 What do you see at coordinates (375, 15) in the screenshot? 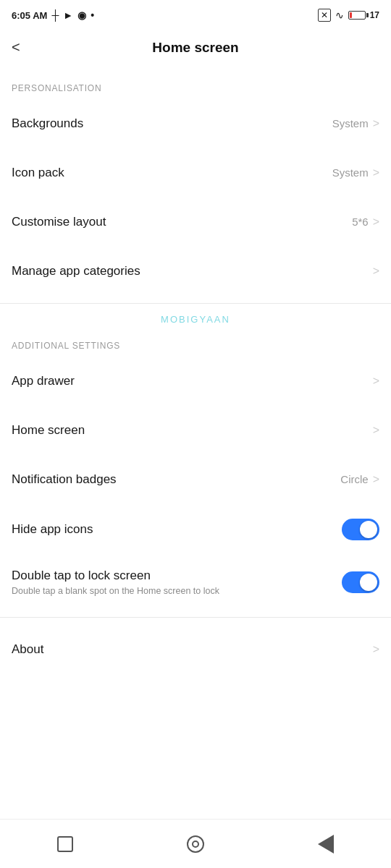
I see `battery-level: 17` at bounding box center [375, 15].